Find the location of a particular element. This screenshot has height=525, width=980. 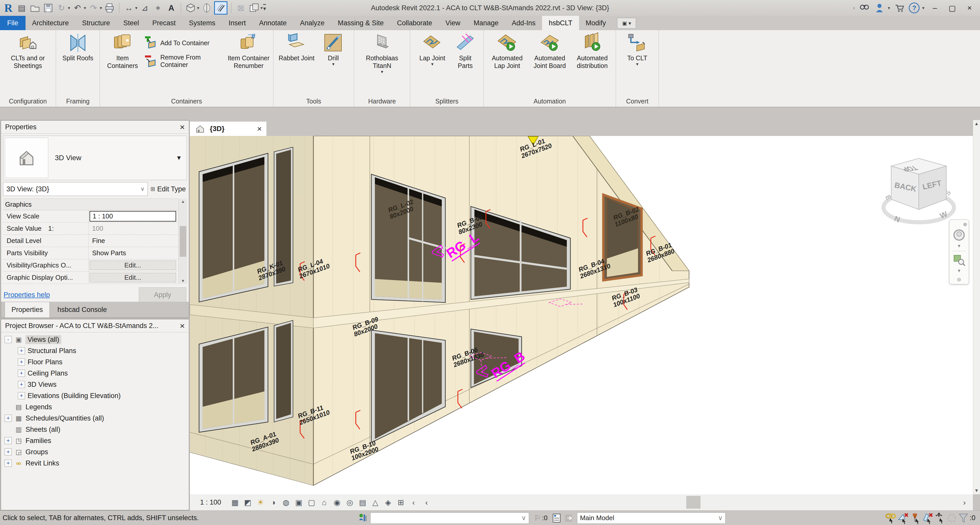

tree-item-sheets: ▥ Sheets (all) is located at coordinates (95, 429).